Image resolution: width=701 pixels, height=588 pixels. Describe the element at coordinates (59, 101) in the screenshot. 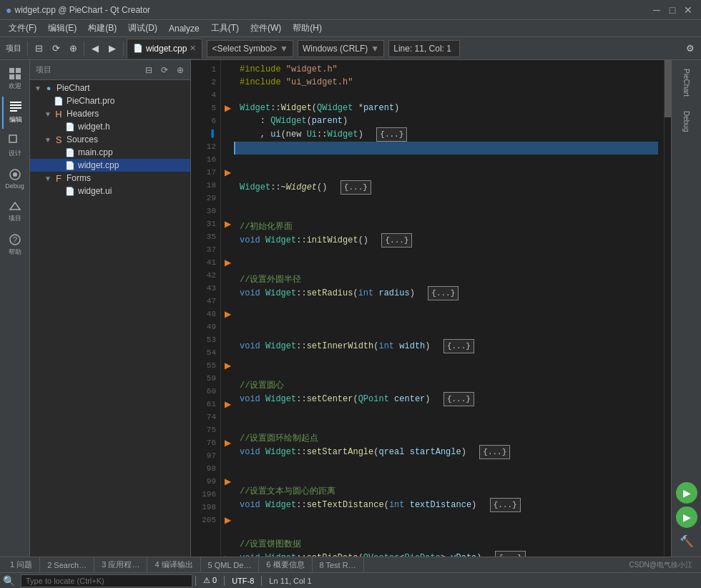

I see `pro-icon: 📄` at that location.